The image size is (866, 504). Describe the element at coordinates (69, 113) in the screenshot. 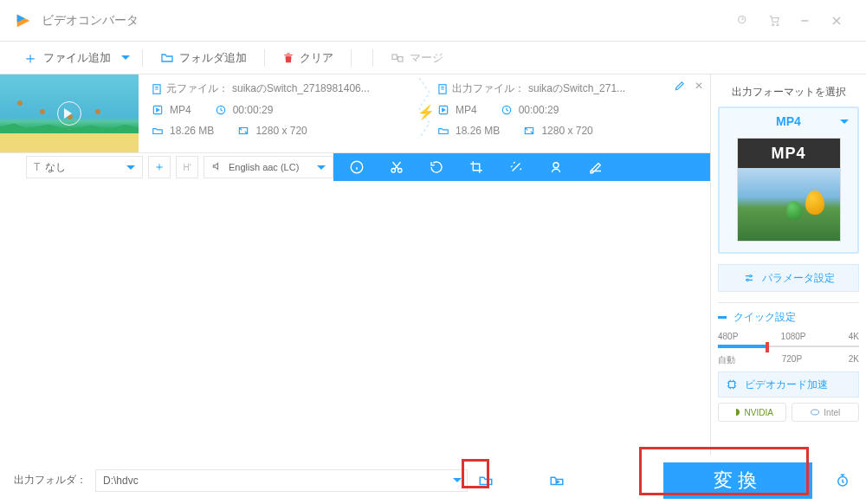

I see `play-icon` at that location.